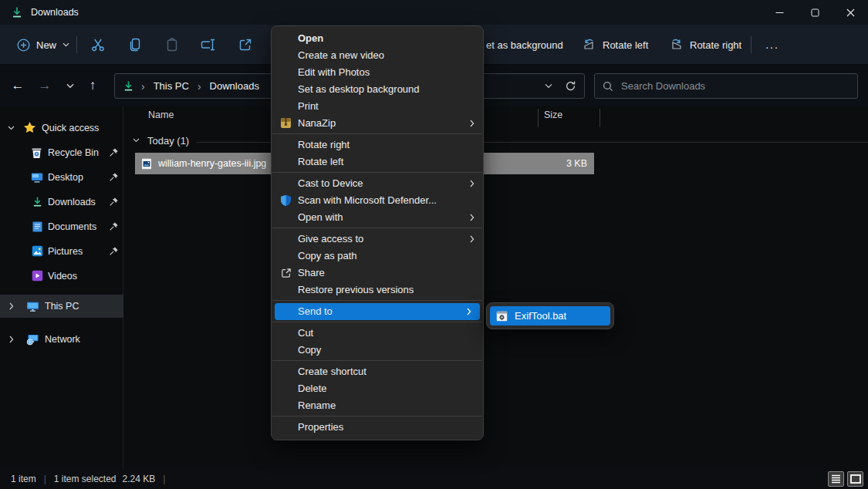 This screenshot has height=489, width=868. Describe the element at coordinates (377, 123) in the screenshot. I see `menu-item-nanazip: NanaZip` at that location.